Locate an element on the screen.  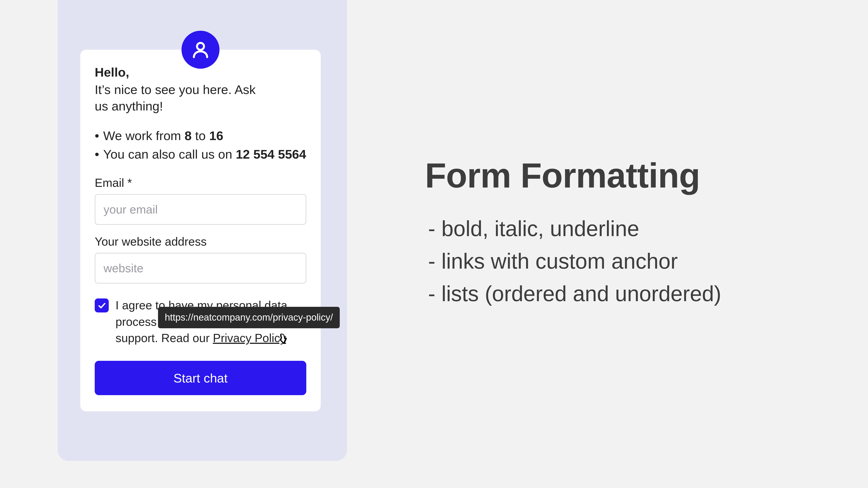
info-hours-mid: to is located at coordinates (200, 136).